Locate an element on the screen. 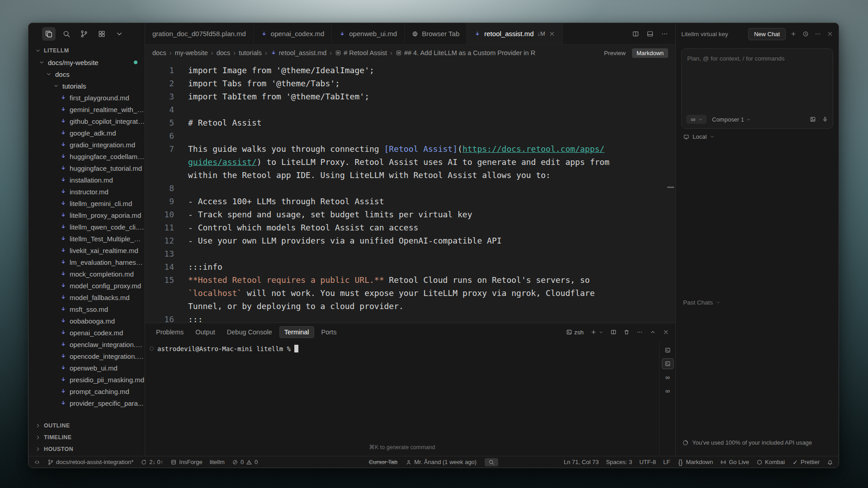 The width and height of the screenshot is (868, 488). kombai: Kombai is located at coordinates (770, 462).